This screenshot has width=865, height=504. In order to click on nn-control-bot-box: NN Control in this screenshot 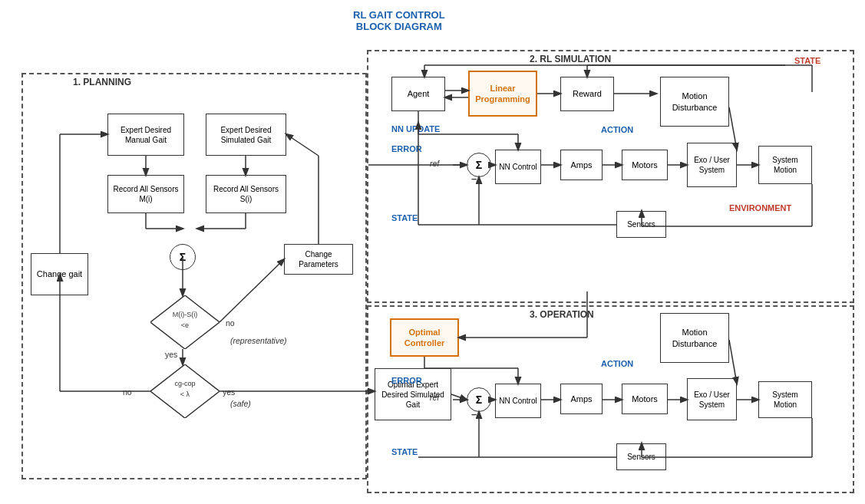, I will do `click(518, 400)`.